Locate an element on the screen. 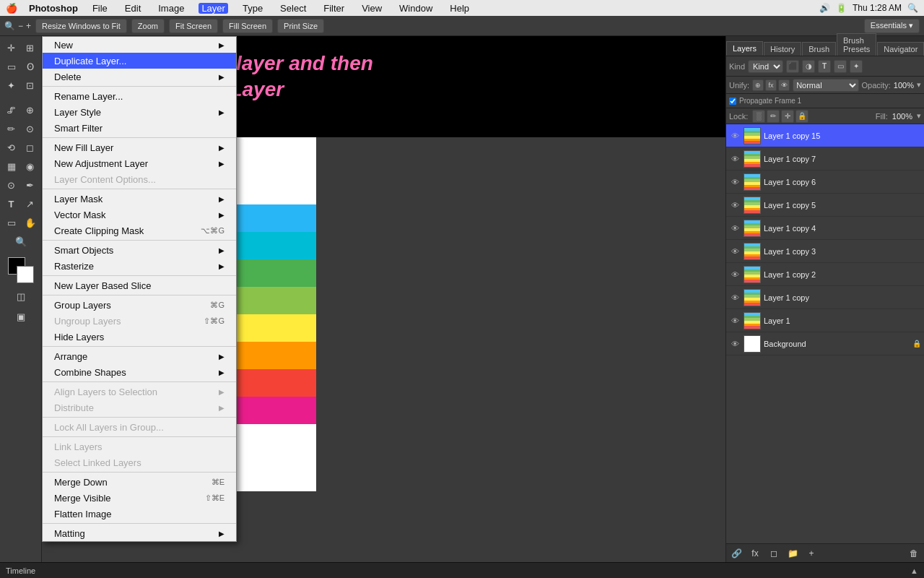 The height and width of the screenshot is (578, 924). tab-brush: Brush is located at coordinates (819, 49).